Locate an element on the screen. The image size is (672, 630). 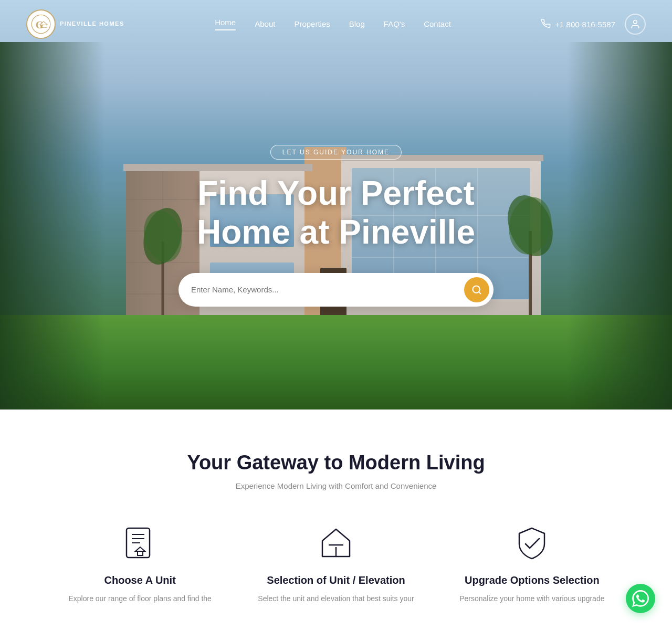
logo-area: G PINEVILLE HOMES is located at coordinates (76, 24).